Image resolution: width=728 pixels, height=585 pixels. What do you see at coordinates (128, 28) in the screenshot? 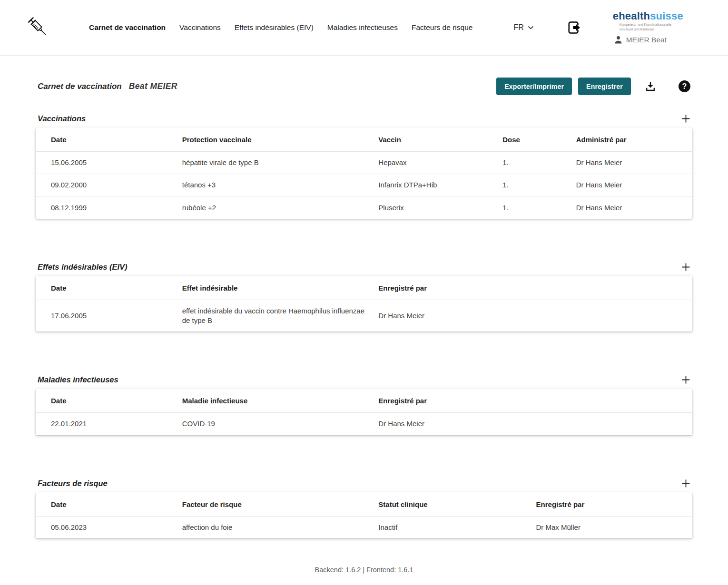
I see `nav-carnet-de-vaccination: Carnet de vaccination` at bounding box center [128, 28].